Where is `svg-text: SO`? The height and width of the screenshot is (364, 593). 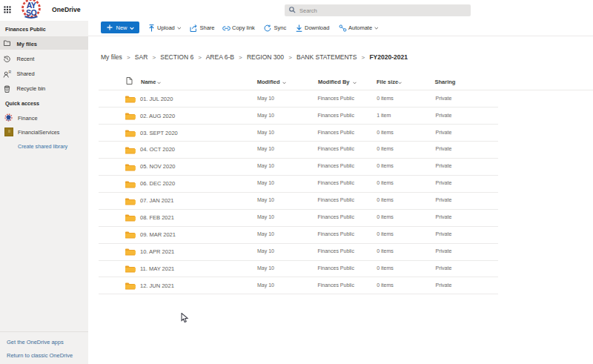 svg-text: SO is located at coordinates (31, 12).